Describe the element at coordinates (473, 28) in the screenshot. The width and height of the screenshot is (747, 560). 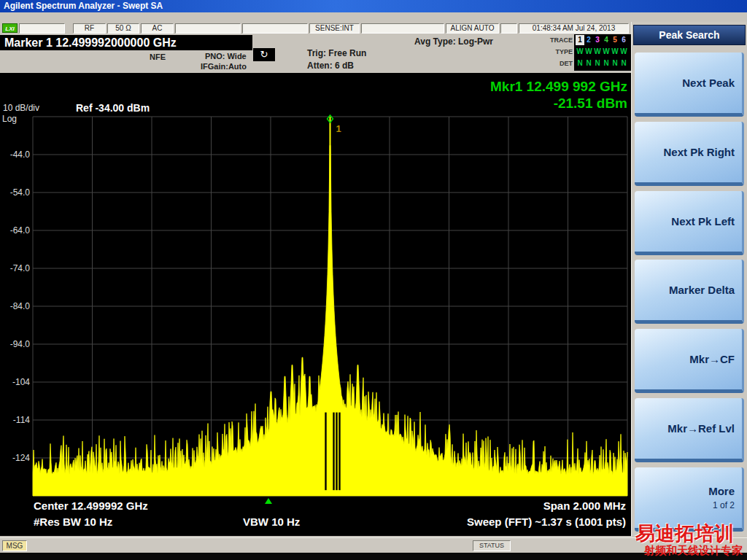
I see `status-align: ALIGN AUTO` at that location.